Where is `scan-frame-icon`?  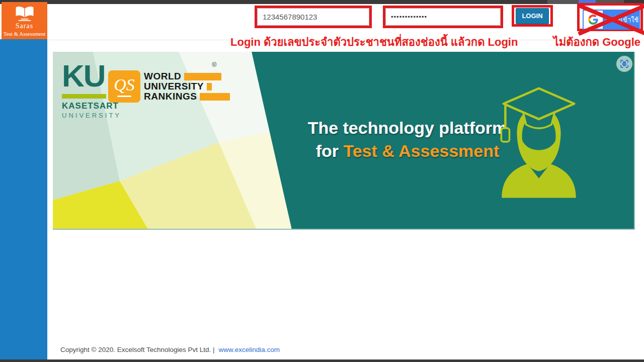
scan-frame-icon is located at coordinates (624, 64).